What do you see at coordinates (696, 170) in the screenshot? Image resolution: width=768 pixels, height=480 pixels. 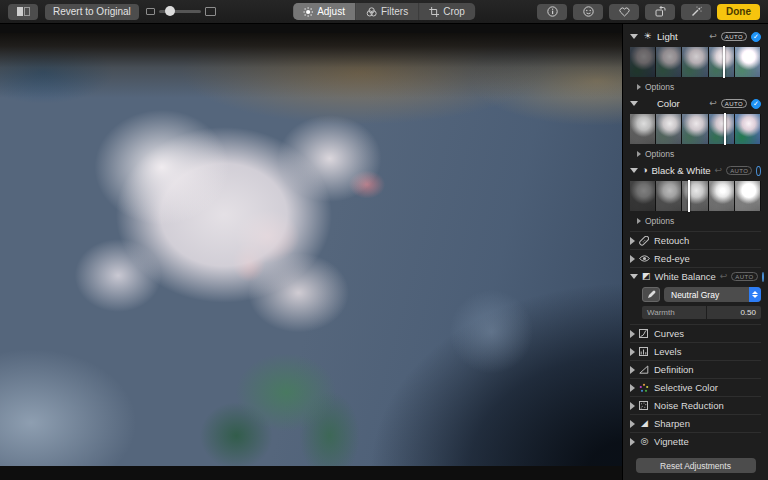 I see `section-bw-header: ◑ Black & White ↩ AUTO` at bounding box center [696, 170].